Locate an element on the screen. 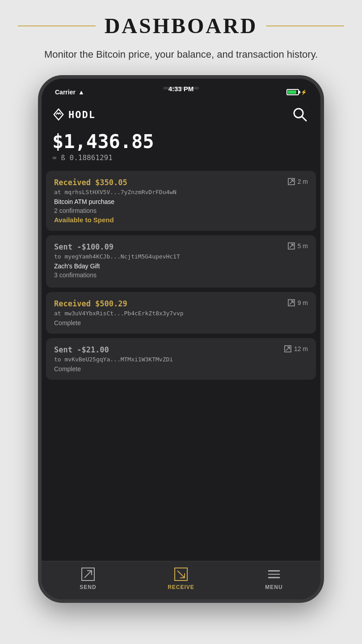 The height and width of the screenshot is (644, 362). bottom-nav: SEND RECEIVE is located at coordinates (181, 580).